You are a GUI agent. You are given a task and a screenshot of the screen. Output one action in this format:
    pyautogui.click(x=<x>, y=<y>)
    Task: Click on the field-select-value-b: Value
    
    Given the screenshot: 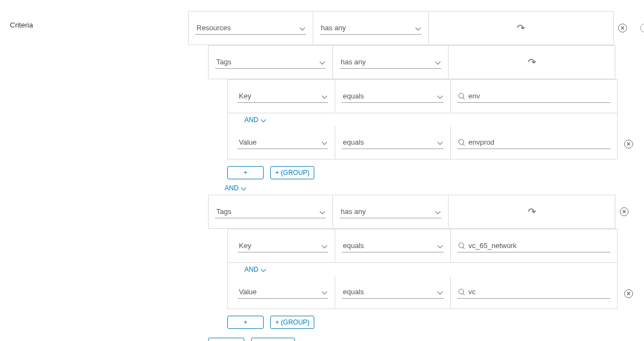 What is the action you would take?
    pyautogui.click(x=283, y=293)
    